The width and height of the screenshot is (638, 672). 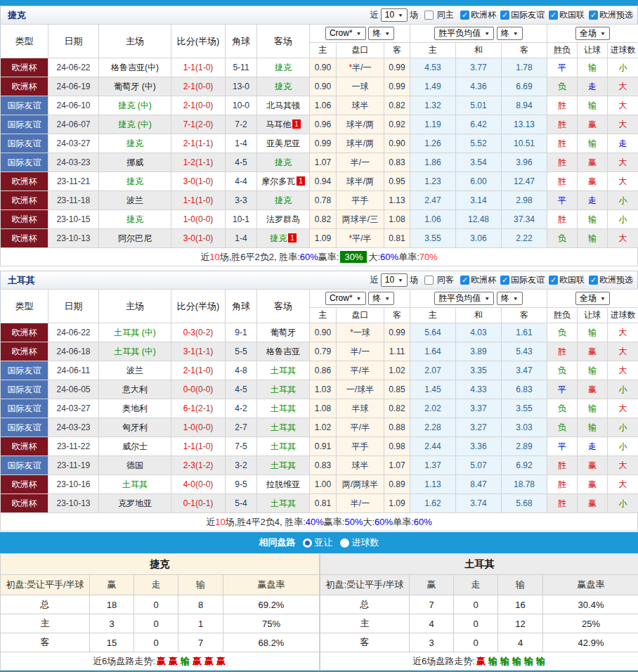 What do you see at coordinates (278, 181) in the screenshot?
I see `away-team-name: 摩尔多瓦` at bounding box center [278, 181].